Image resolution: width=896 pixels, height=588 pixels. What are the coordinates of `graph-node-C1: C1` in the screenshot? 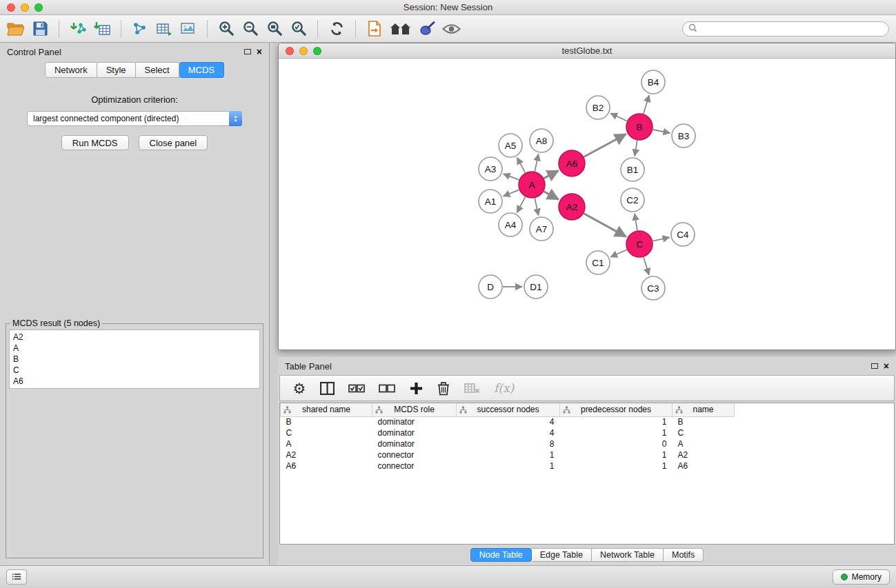 It's located at (598, 263).